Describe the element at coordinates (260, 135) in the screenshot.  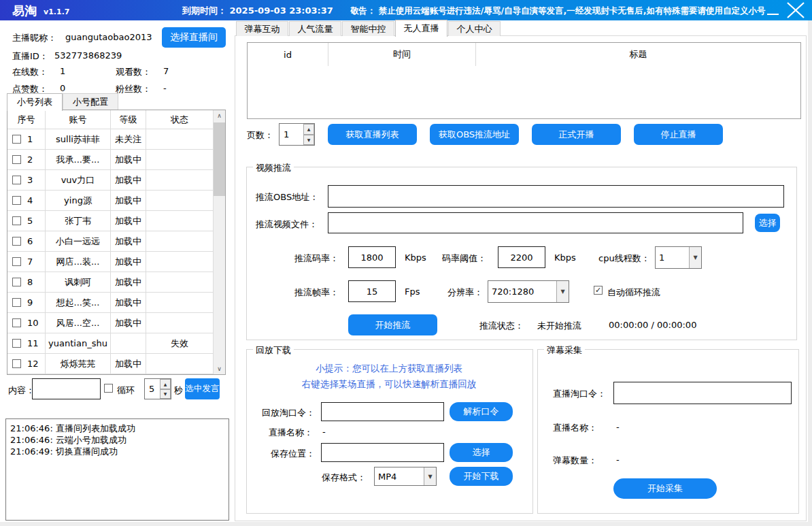
I see `page-label: 页数：` at that location.